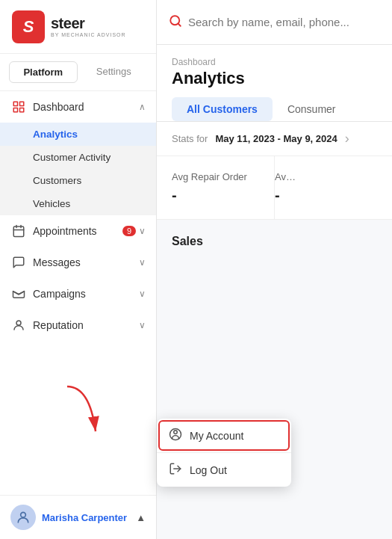  I want to click on search-input, so click(284, 22).